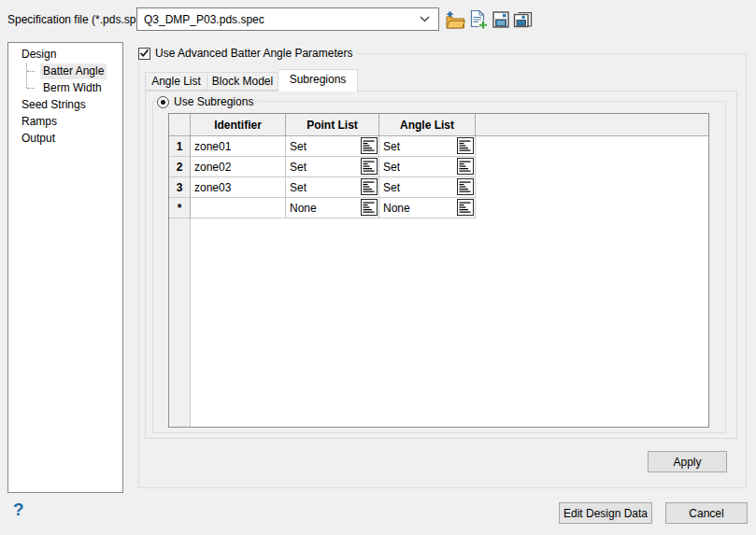 Image resolution: width=756 pixels, height=535 pixels. What do you see at coordinates (439, 147) in the screenshot?
I see `table-row: 1 zone01 Set Set` at bounding box center [439, 147].